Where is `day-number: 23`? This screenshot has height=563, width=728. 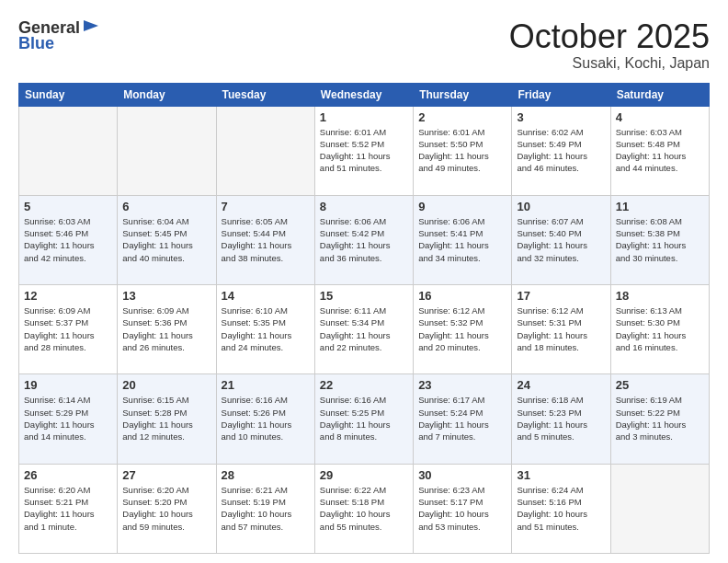 day-number: 23 is located at coordinates (462, 385).